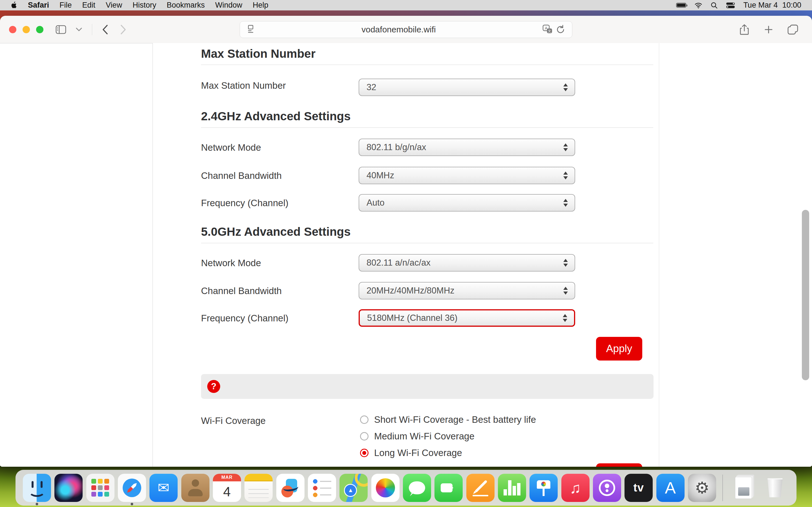 Image resolution: width=812 pixels, height=507 pixels. Describe the element at coordinates (396, 147) in the screenshot. I see `select-value: 802.11 b/g/n/ax` at that location.